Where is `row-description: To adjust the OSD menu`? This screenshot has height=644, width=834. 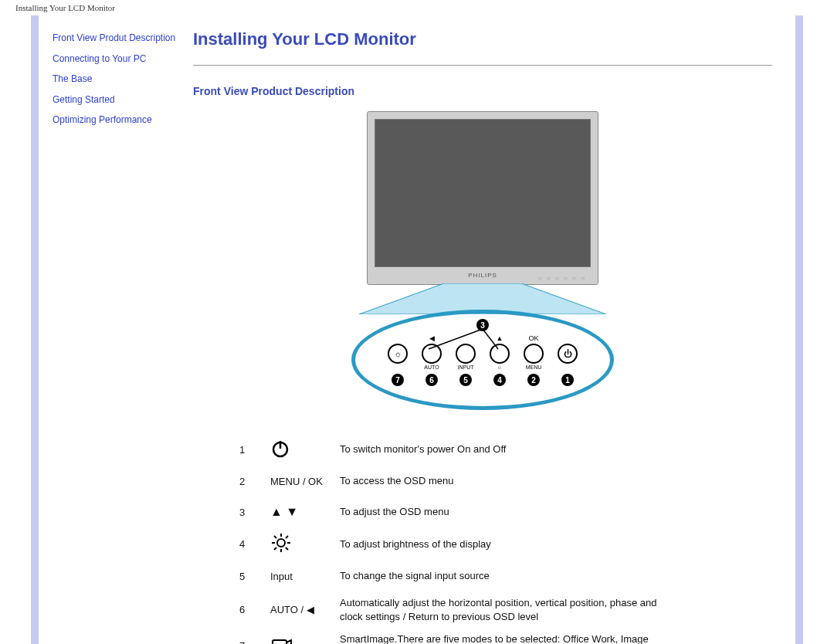 row-description: To adjust the OSD menu is located at coordinates (506, 512).